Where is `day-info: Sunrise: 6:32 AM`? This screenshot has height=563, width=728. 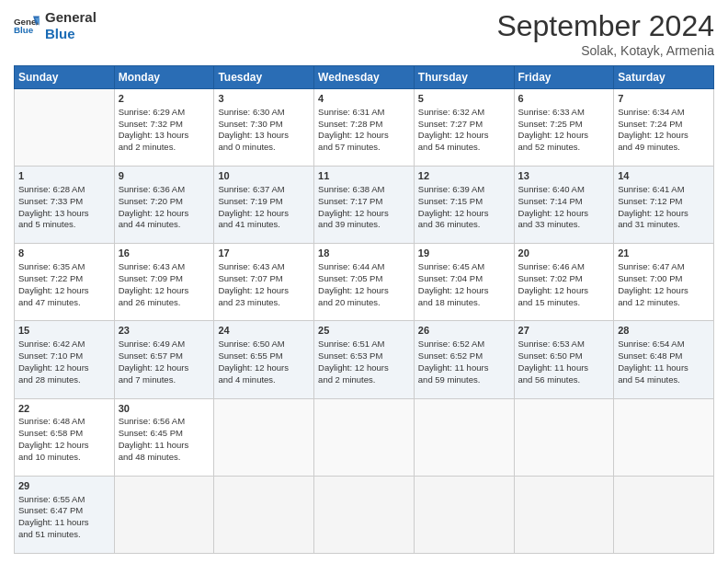 day-info: Sunrise: 6:32 AM is located at coordinates (464, 112).